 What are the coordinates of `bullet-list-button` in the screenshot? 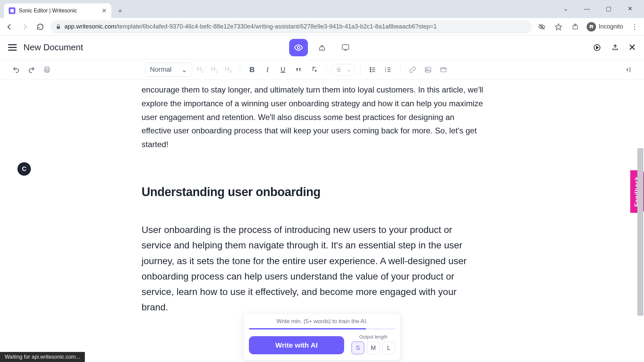 It's located at (373, 70).